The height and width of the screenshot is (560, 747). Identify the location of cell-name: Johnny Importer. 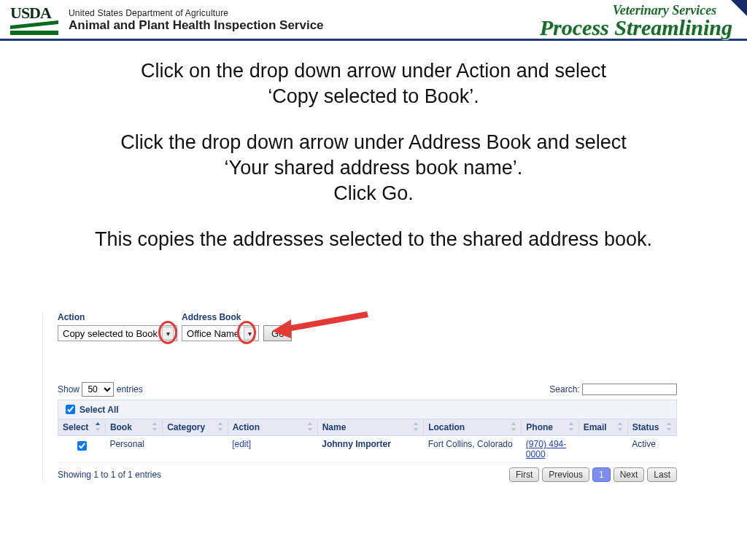
(371, 449).